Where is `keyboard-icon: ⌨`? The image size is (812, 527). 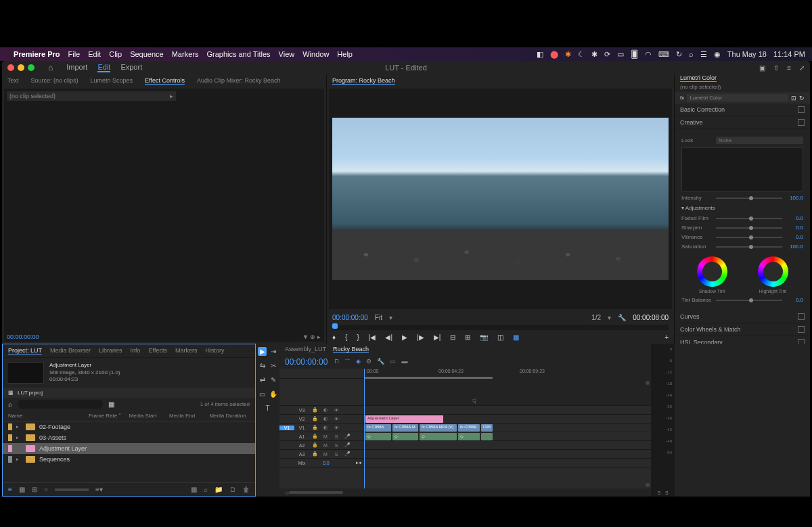 keyboard-icon: ⌨ is located at coordinates (664, 54).